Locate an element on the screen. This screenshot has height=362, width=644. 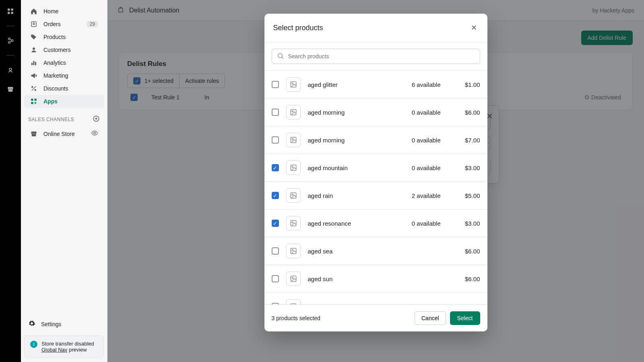
modal-title: Select products is located at coordinates (298, 28).